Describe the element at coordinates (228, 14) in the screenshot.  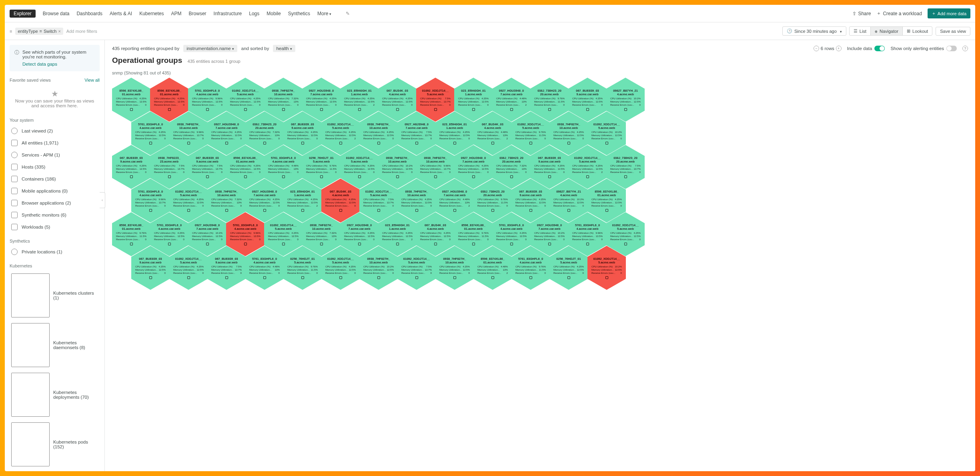
I see `nav-infrastructure: Infrastructure` at that location.